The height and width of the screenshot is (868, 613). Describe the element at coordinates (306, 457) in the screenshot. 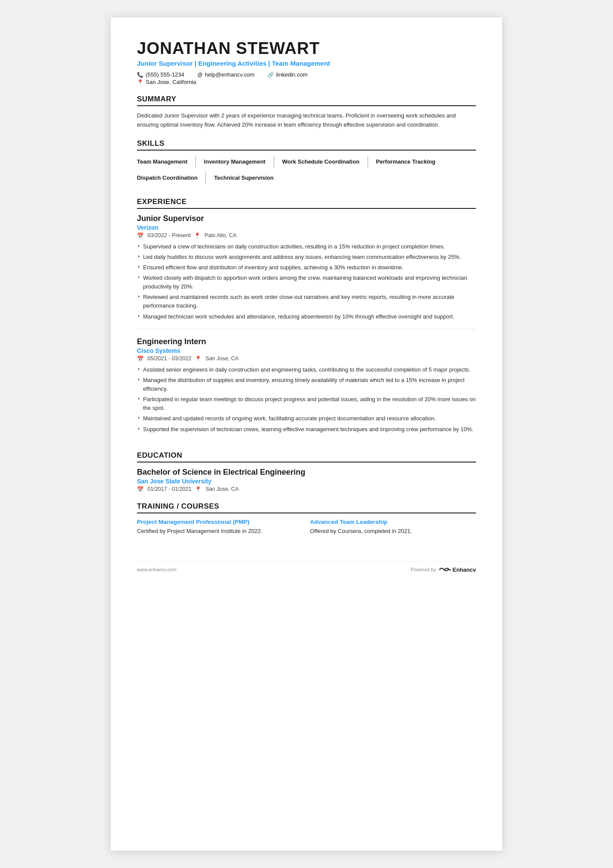

I see `education-heading: EDUCATION` at that location.